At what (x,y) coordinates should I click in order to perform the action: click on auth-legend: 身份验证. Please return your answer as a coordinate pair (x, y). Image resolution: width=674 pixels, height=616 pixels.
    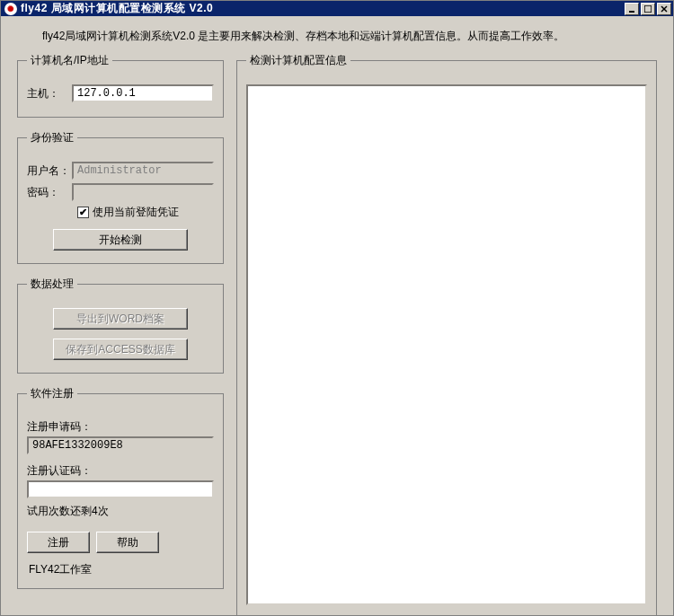
    Looking at the image, I should click on (52, 138).